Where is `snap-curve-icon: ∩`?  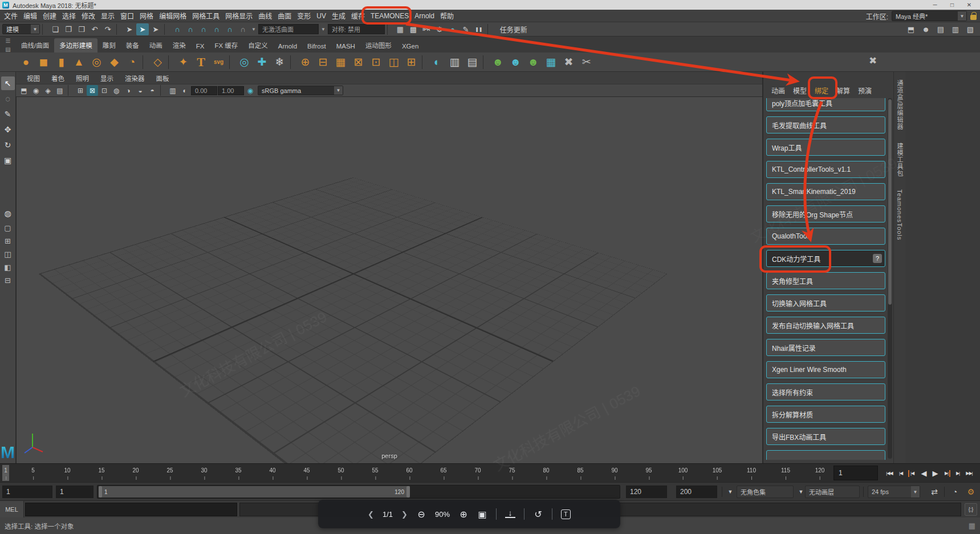 snap-curve-icon: ∩ is located at coordinates (190, 30).